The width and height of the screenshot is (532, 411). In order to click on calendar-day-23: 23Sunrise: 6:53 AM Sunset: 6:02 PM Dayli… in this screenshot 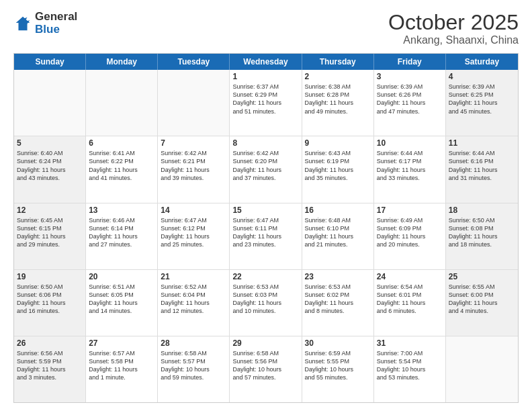, I will do `click(339, 303)`.